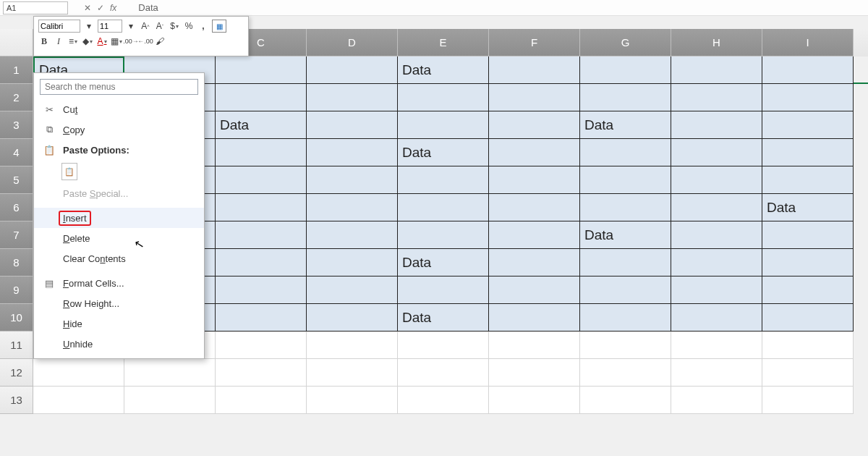  Describe the element at coordinates (113, 8) in the screenshot. I see `fx-icon: fx` at that location.